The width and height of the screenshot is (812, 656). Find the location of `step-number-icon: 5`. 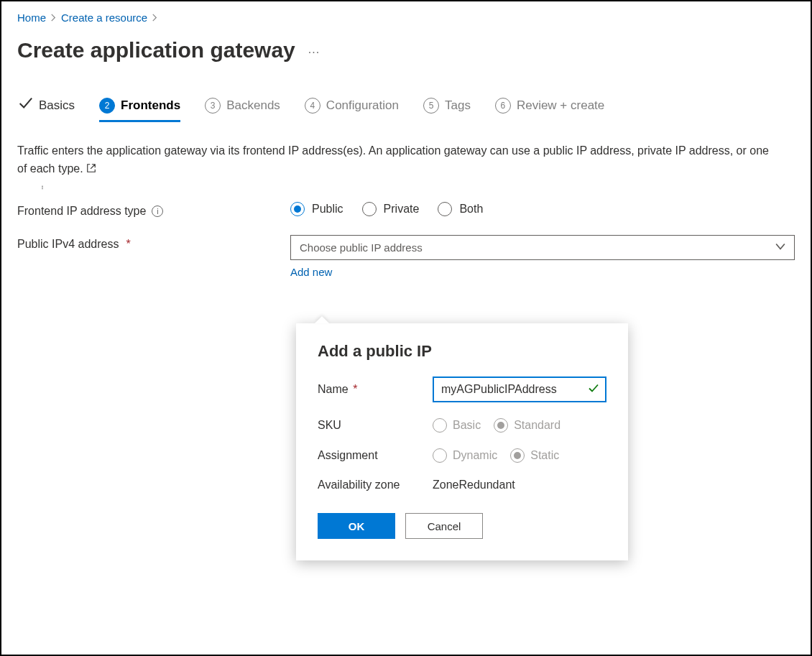

step-number-icon: 5 is located at coordinates (431, 106).